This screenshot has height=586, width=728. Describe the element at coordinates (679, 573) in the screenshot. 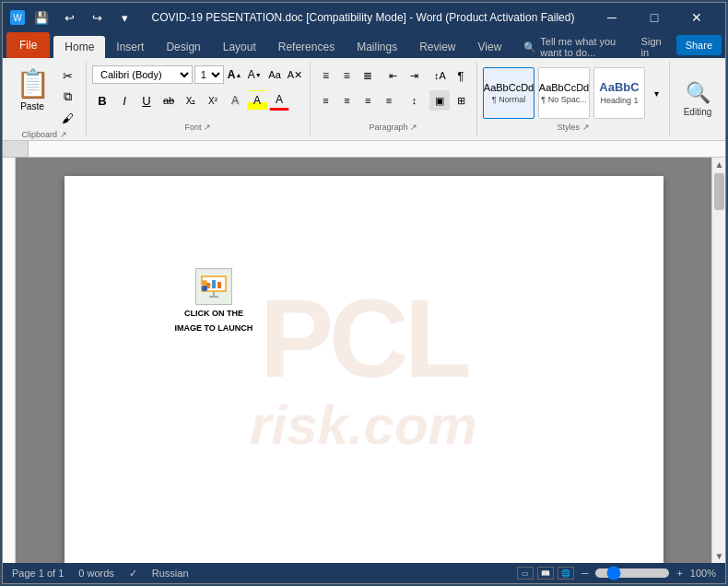

I see `zoom-plus: +` at that location.